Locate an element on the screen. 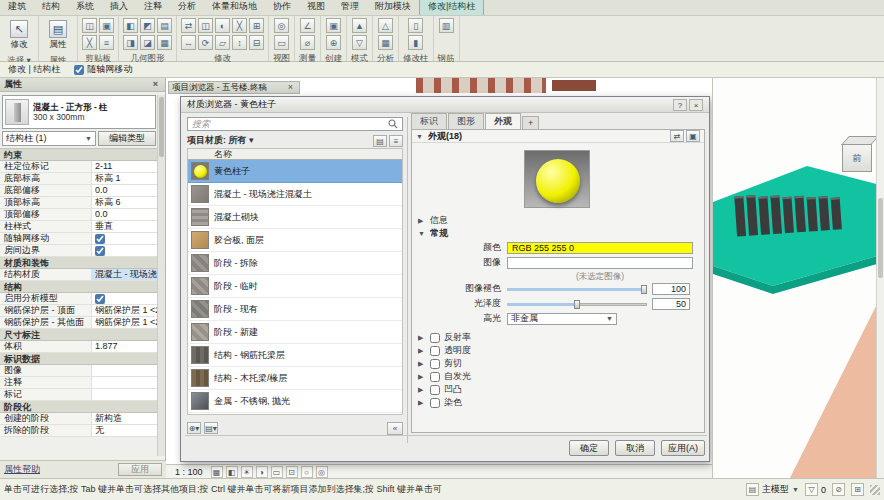  create-material-button: ⊕▾ is located at coordinates (194, 428).